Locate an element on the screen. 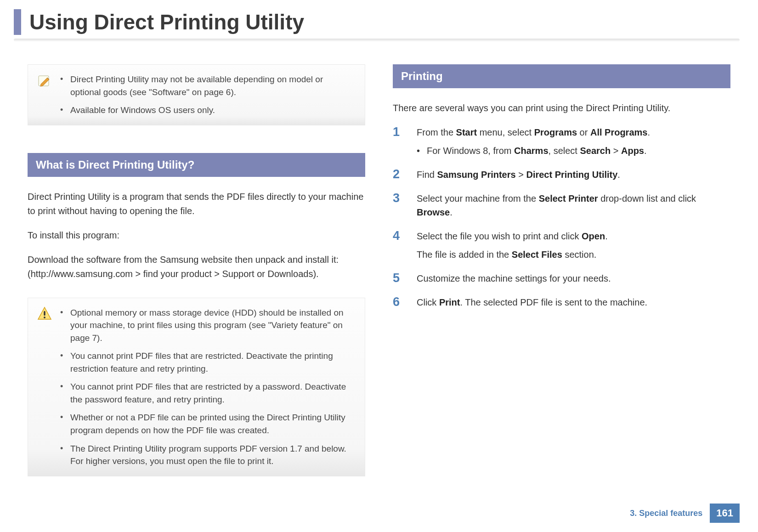 This screenshot has height=532, width=758. t: menu, select is located at coordinates (505, 132).